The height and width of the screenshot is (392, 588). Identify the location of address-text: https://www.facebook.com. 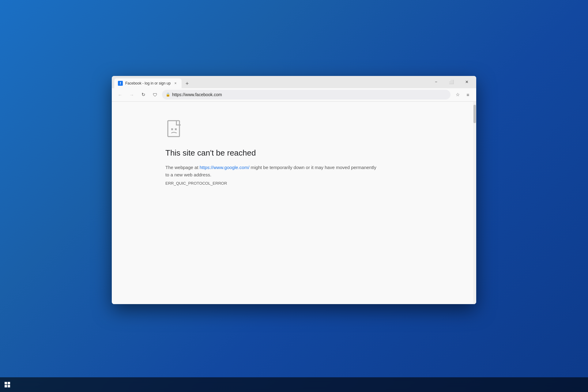
(309, 95).